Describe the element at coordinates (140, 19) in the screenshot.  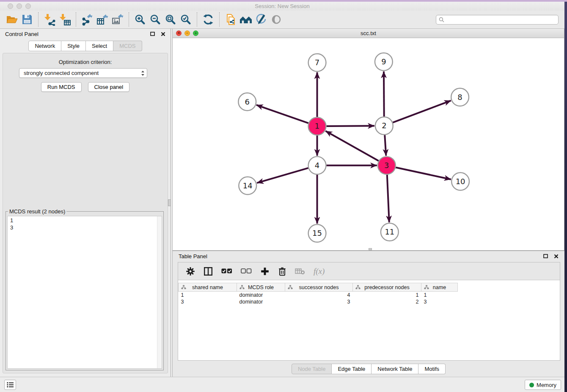
I see `zoom-in-button` at that location.